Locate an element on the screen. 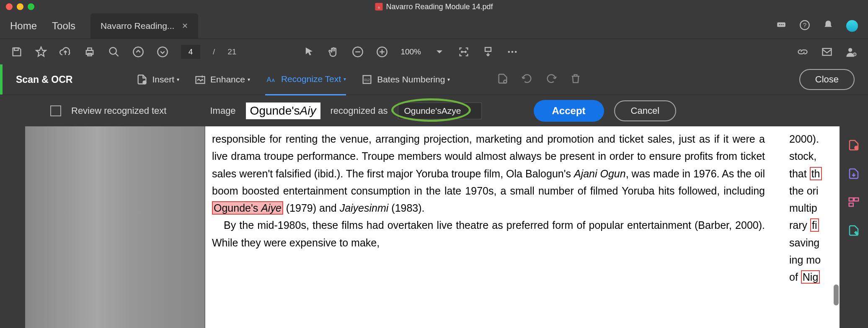 The image size is (868, 328). traffic-lights is located at coordinates (17, 7).